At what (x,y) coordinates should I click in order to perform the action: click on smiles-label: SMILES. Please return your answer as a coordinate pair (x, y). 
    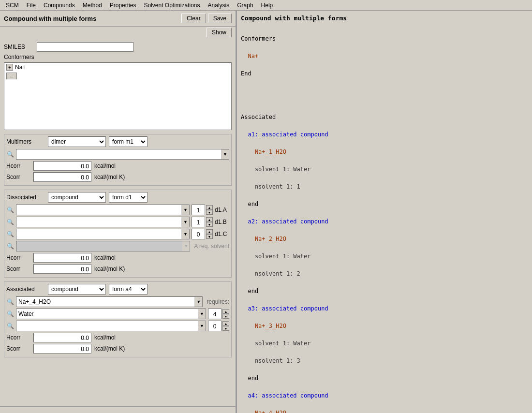
    Looking at the image, I should click on (18, 47).